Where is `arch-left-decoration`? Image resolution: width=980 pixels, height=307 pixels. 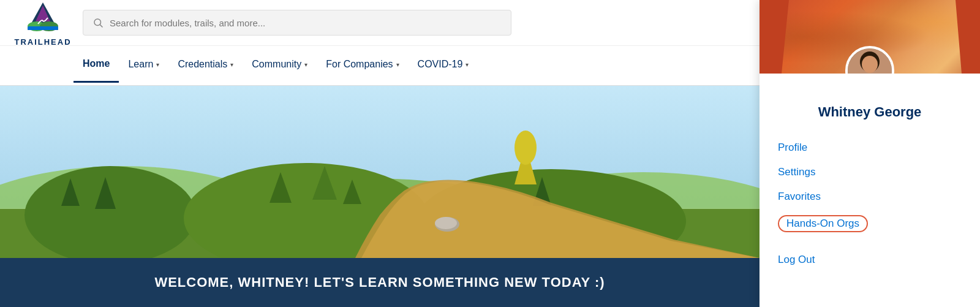
arch-left-decoration is located at coordinates (796, 37).